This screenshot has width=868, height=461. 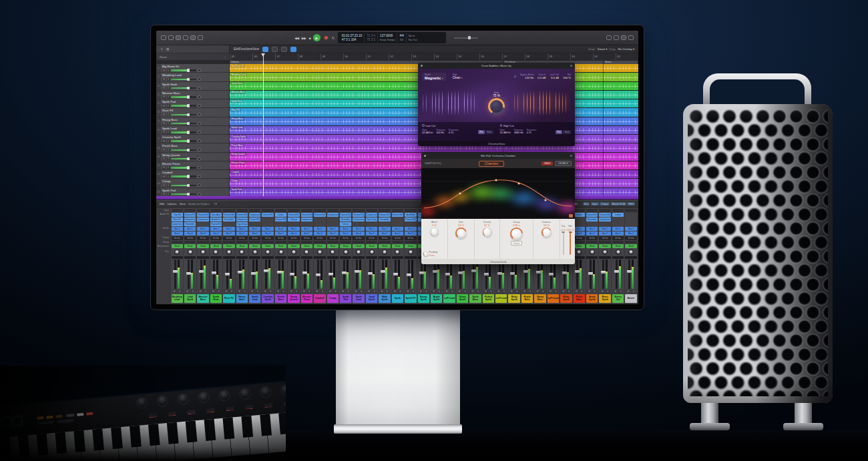 What do you see at coordinates (216, 204) in the screenshot?
I see `sends-on-faders-off: Off` at bounding box center [216, 204].